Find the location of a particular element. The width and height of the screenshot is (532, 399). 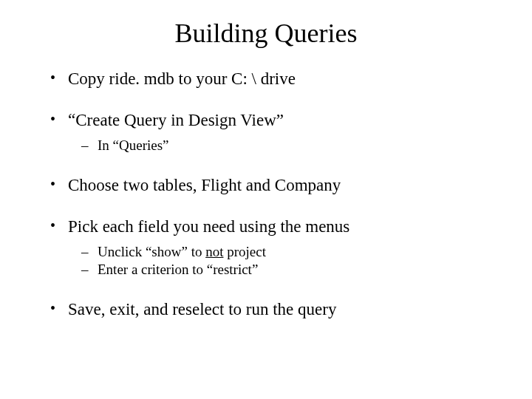

sub-text-post: project is located at coordinates (245, 251).